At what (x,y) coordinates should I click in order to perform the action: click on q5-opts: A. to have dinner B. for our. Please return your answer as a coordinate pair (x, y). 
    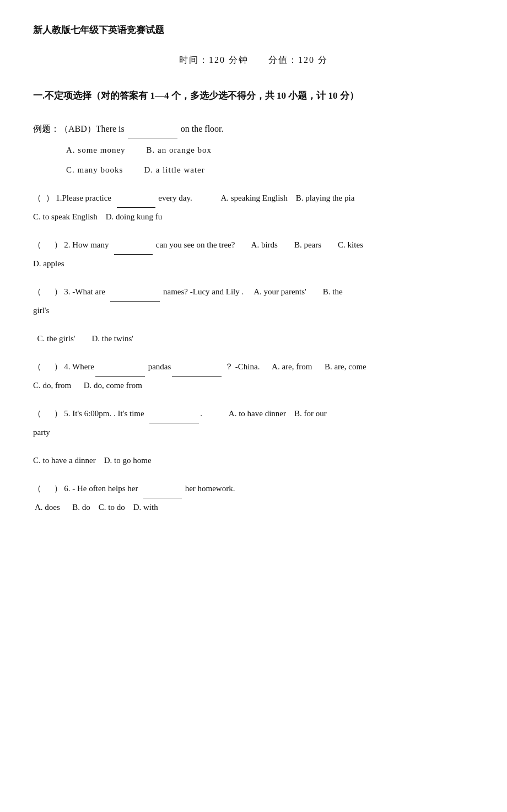
    Looking at the image, I should click on (265, 413).